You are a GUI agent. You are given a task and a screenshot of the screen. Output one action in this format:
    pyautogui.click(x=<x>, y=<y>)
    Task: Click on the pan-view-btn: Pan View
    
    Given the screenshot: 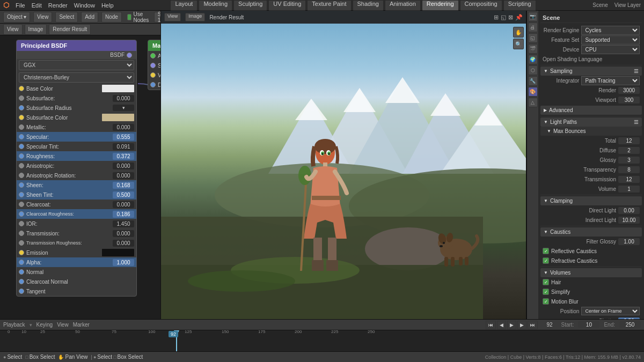 What is the action you would take?
    pyautogui.click(x=76, y=357)
    